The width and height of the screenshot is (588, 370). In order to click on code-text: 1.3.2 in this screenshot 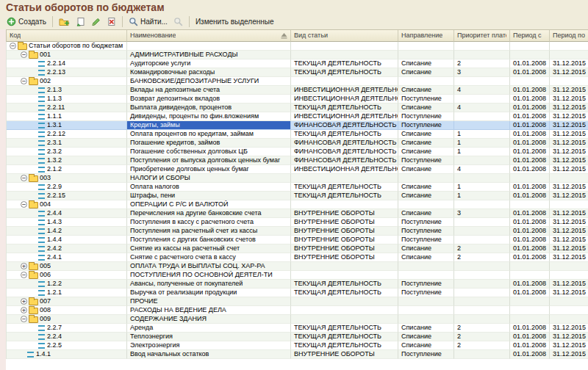, I will do `click(54, 160)`.